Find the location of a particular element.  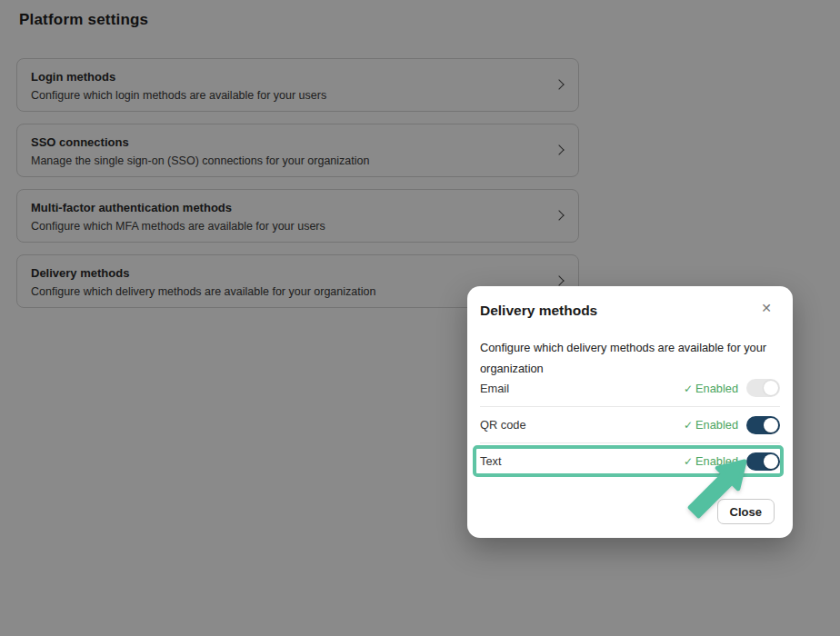

row-label: QR code is located at coordinates (504, 425).